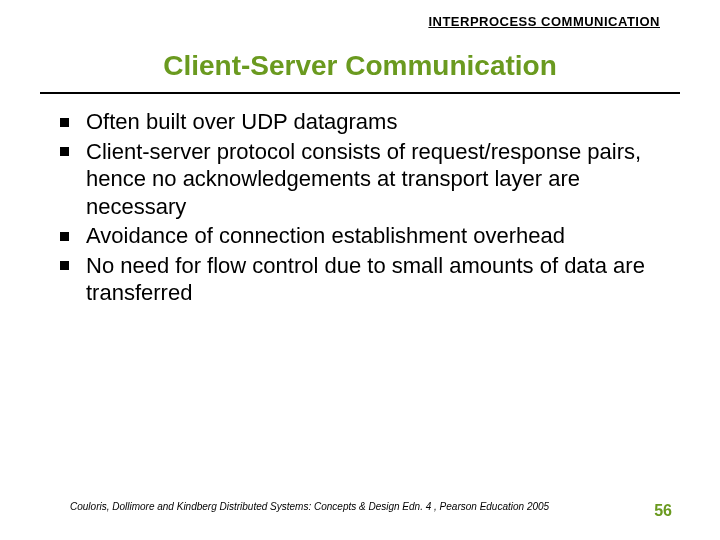 Image resolution: width=720 pixels, height=540 pixels. Describe the element at coordinates (370, 236) in the screenshot. I see `bullet-item: Avoidance of connection establishment ov…` at that location.